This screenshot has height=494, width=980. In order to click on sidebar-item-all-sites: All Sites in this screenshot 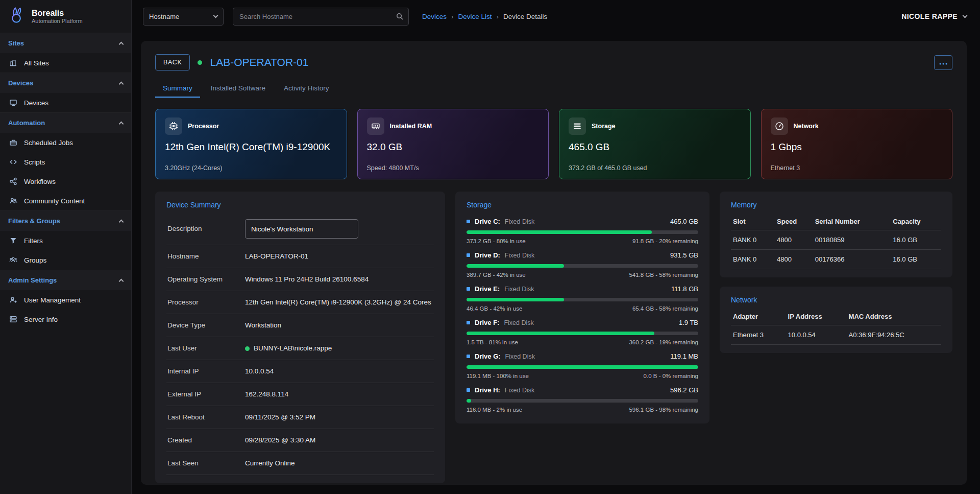, I will do `click(65, 63)`.